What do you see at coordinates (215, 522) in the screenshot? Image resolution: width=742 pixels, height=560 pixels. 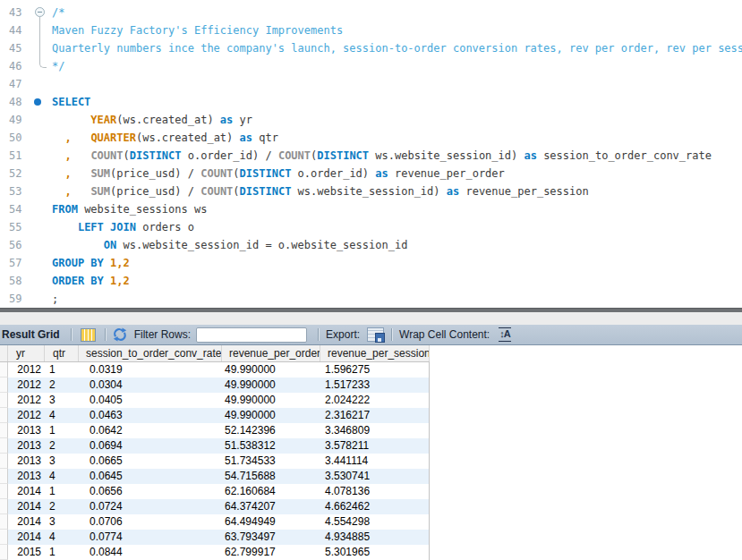 I see `table-row: 201430.070664.4949494.554298` at bounding box center [215, 522].